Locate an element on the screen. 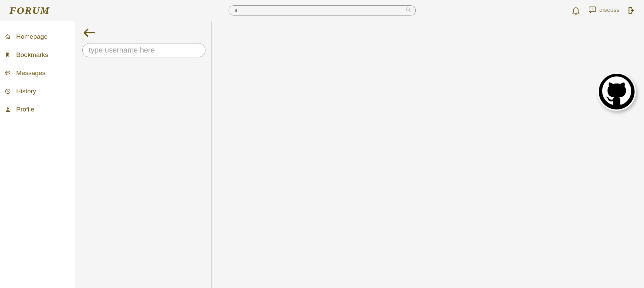 This screenshot has width=644, height=288. back-button is located at coordinates (89, 33).